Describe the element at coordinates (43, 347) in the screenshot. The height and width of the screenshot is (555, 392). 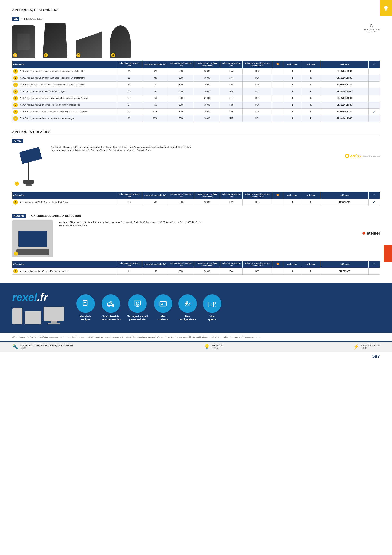
I see `bottom-nav-item-0: 🔦 ÉCLAIRAGE EXTÉRIEUR TECHNIQUE ET URBAI…` at that location.